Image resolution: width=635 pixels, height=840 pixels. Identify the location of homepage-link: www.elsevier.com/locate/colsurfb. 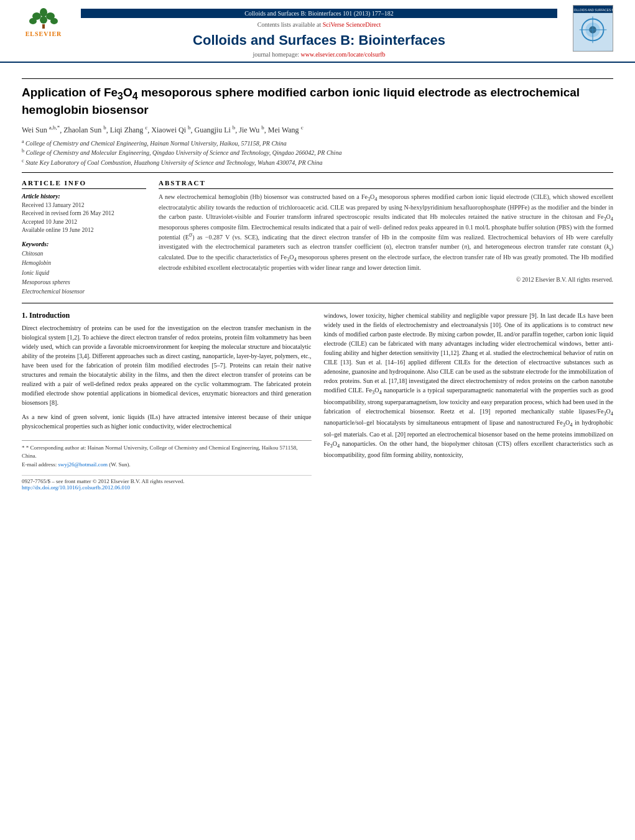
(343, 55).